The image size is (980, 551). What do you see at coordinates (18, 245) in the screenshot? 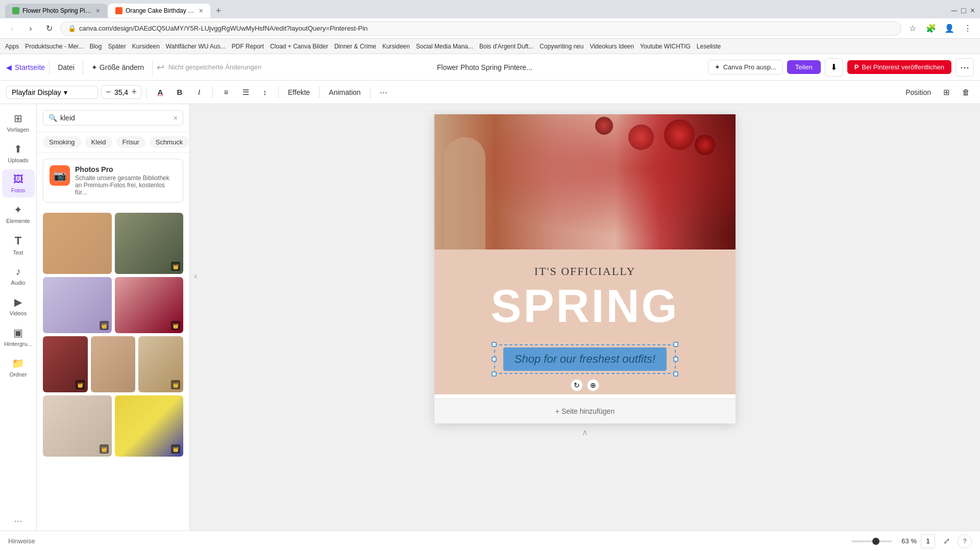
I see `sidebar-item-text: T Text` at bounding box center [18, 245].